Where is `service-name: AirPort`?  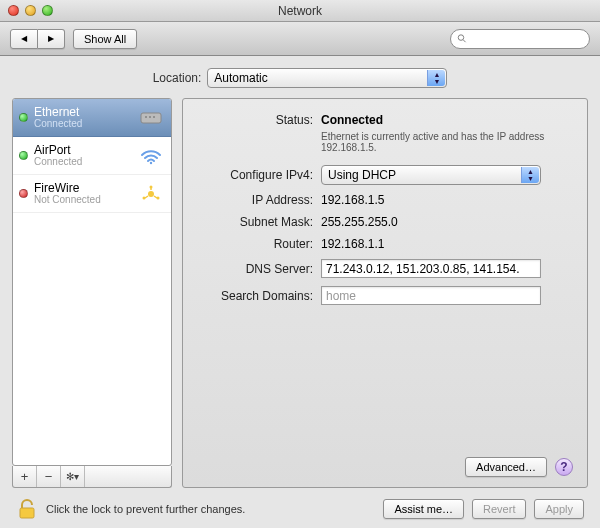
service-name: AirPort is located at coordinates (86, 150).